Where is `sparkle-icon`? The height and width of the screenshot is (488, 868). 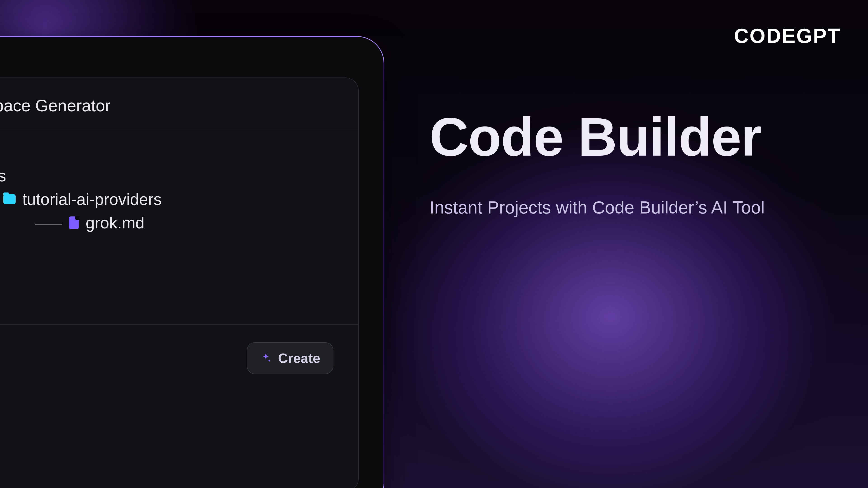
sparkle-icon is located at coordinates (266, 358).